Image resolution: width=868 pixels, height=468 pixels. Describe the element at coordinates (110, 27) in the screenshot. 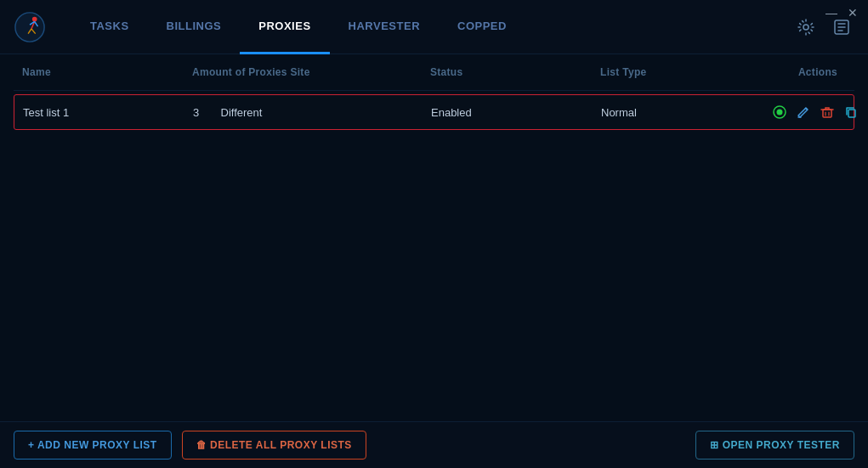

I see `tab-tasks: TASKS` at that location.